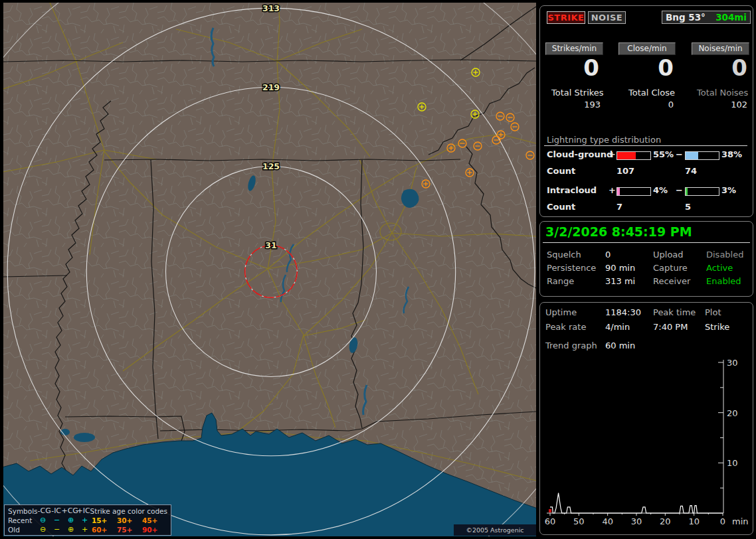  I want to click on cg-positive-bar-fill, so click(626, 155).